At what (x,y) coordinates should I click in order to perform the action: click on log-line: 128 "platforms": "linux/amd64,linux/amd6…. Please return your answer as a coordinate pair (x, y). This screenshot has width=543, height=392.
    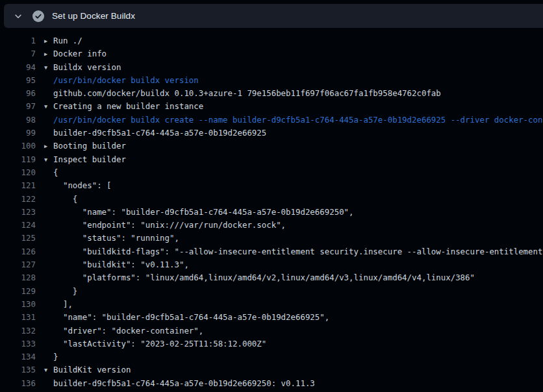
    Looking at the image, I should click on (272, 278).